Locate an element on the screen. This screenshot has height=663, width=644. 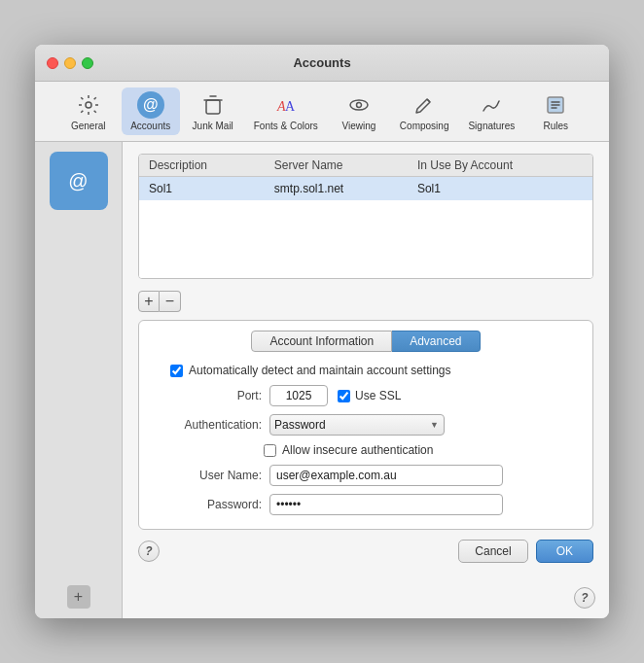
auth-select: Password MD5 Challenge-Response NTLM Ker… is located at coordinates (357, 425).